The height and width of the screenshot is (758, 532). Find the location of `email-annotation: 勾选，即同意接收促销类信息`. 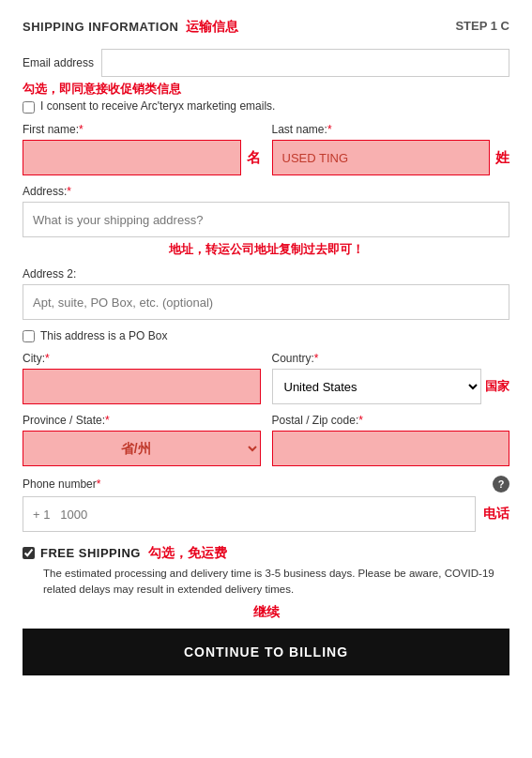

email-annotation: 勾选，即同意接收促销类信息 is located at coordinates (101, 88).